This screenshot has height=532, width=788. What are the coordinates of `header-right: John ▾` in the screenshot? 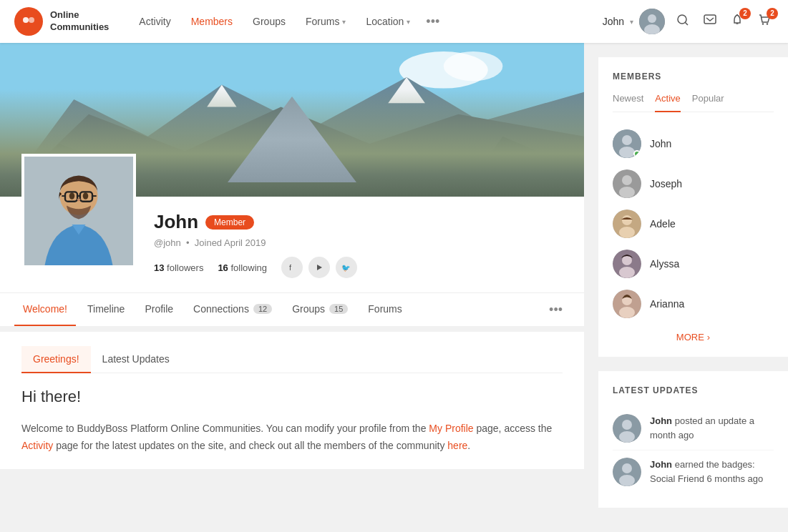 It's located at (689, 21).